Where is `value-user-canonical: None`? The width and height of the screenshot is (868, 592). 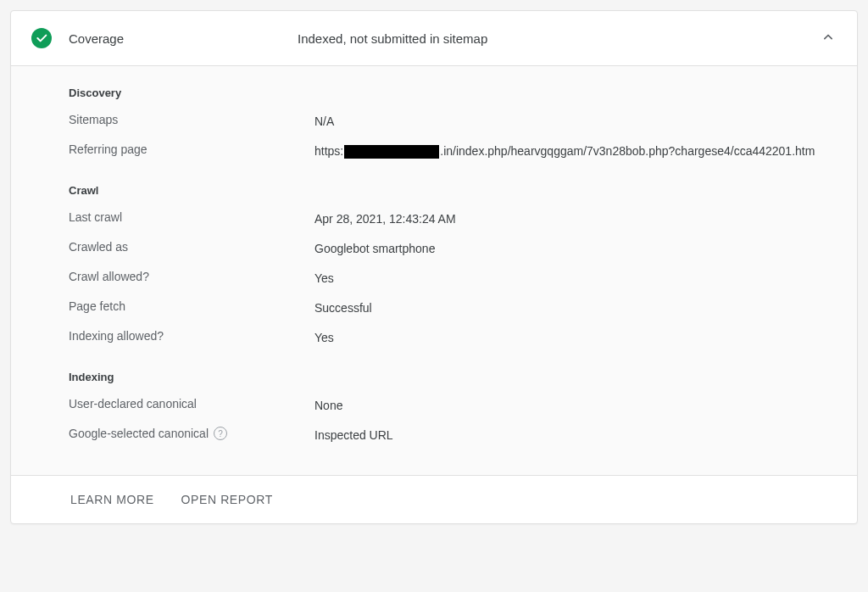 value-user-canonical: None is located at coordinates (576, 405).